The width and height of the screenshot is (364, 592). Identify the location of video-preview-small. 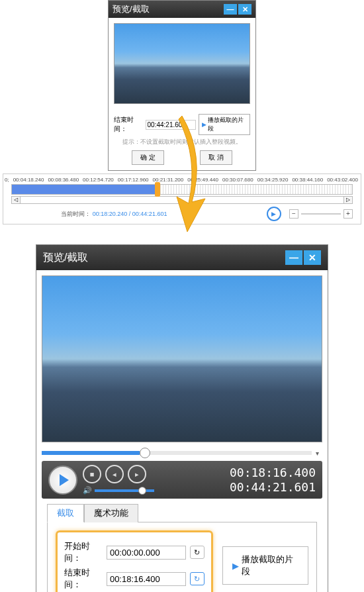
(182, 64).